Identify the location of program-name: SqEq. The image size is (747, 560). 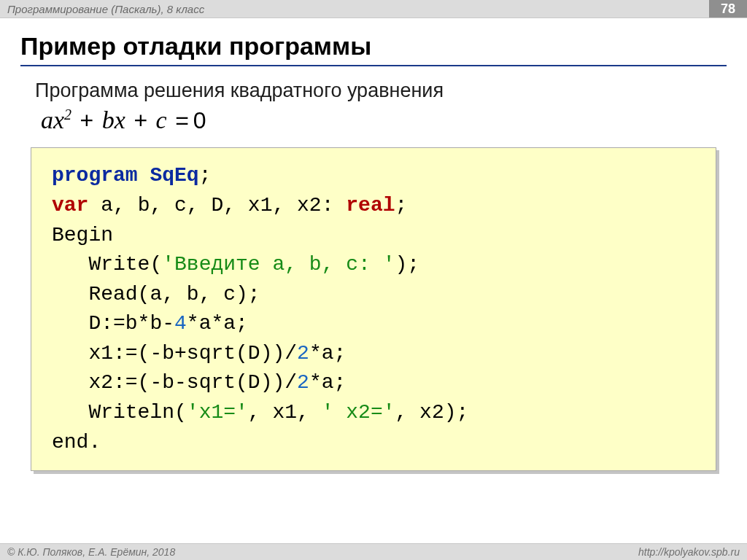
(174, 175).